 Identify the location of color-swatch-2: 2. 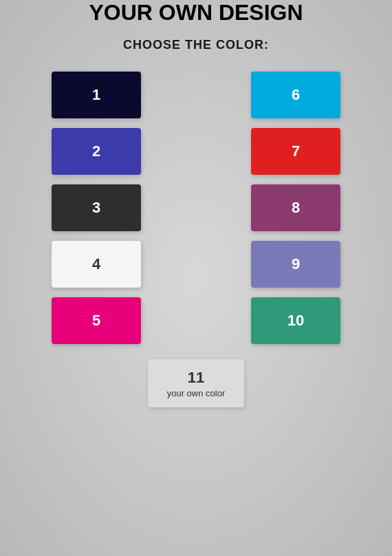
(96, 151).